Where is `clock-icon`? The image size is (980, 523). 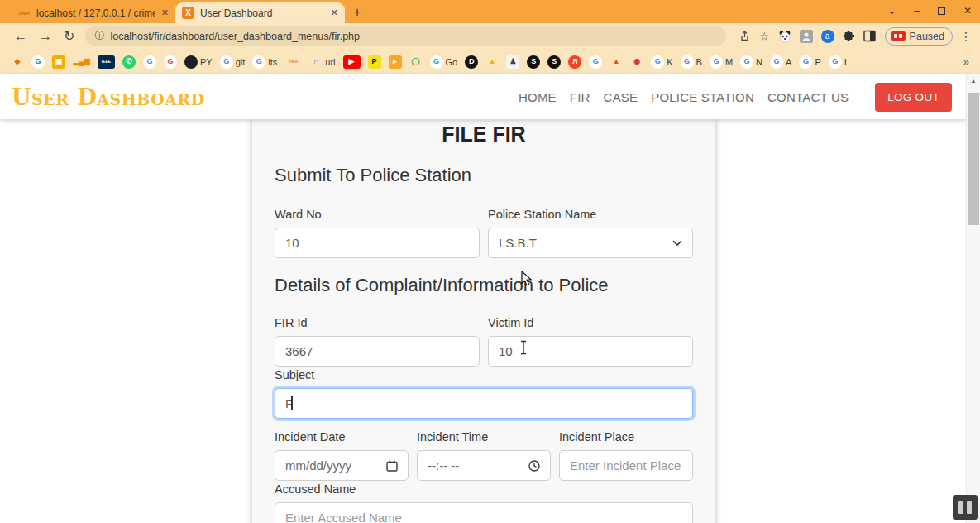 clock-icon is located at coordinates (534, 466).